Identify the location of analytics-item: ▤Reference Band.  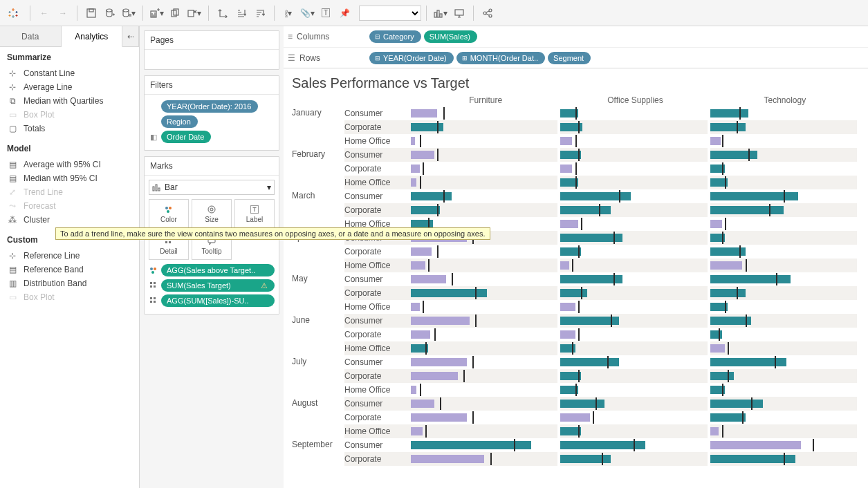
(69, 270).